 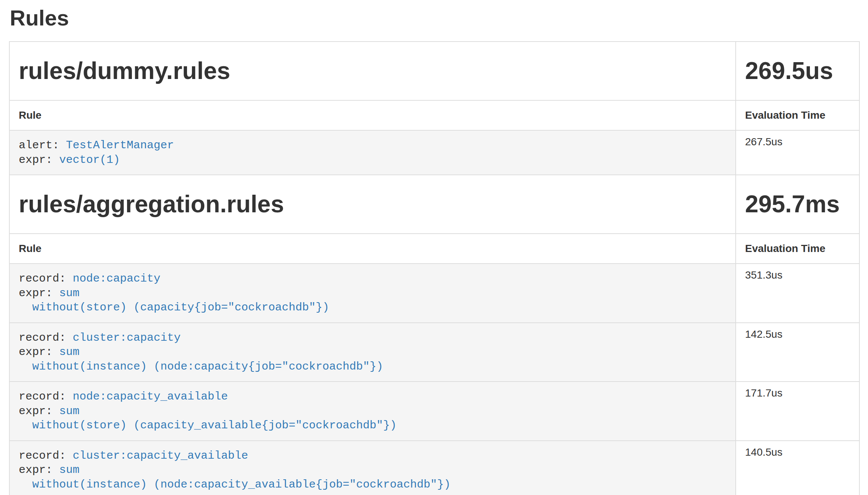 I want to click on rule-row: alert: TestAlertManagerexpr: vector(1) 2…, so click(x=434, y=153).